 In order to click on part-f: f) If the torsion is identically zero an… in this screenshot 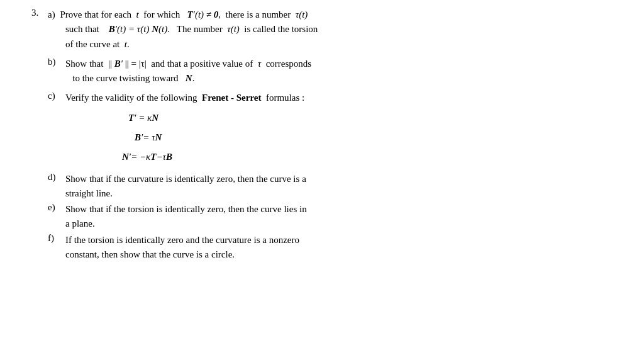, I will do `click(325, 248)`.